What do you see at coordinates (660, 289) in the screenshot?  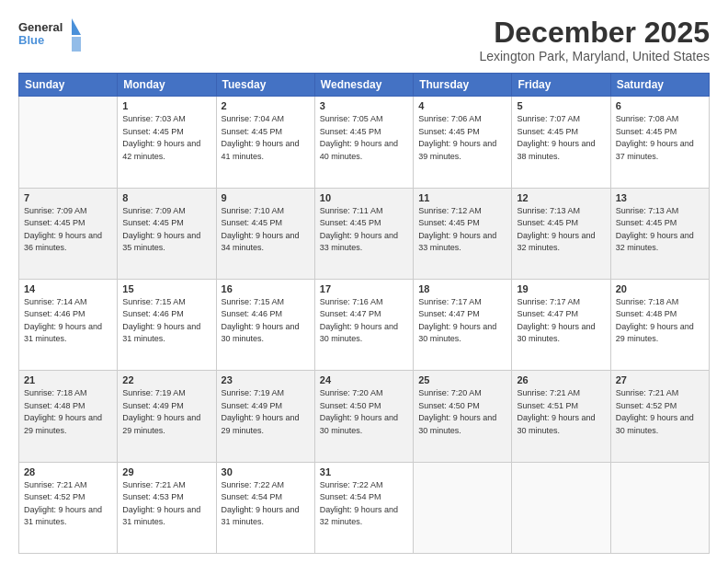 I see `day-number: 20` at bounding box center [660, 289].